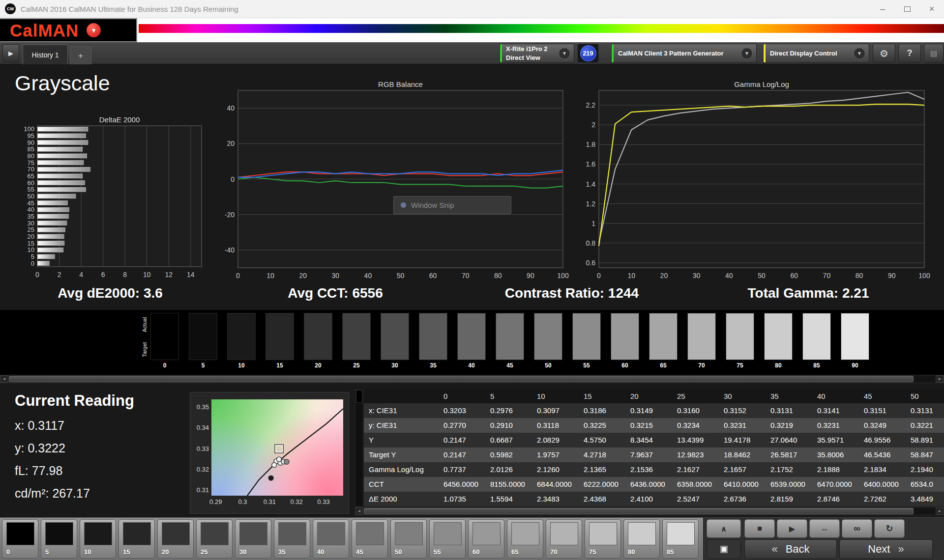  Describe the element at coordinates (472, 379) in the screenshot. I see `swatch-scrollbar: ◄ ►` at that location.